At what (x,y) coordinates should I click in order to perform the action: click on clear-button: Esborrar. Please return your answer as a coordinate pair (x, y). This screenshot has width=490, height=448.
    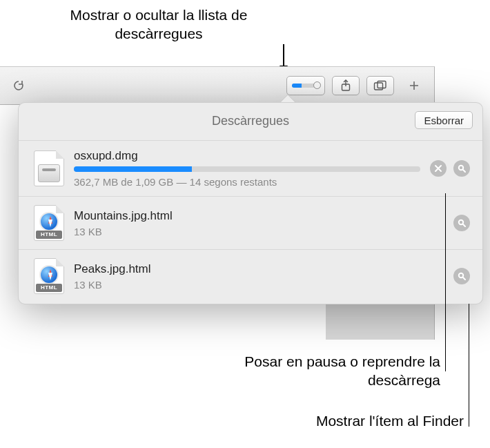
    Looking at the image, I should click on (444, 120).